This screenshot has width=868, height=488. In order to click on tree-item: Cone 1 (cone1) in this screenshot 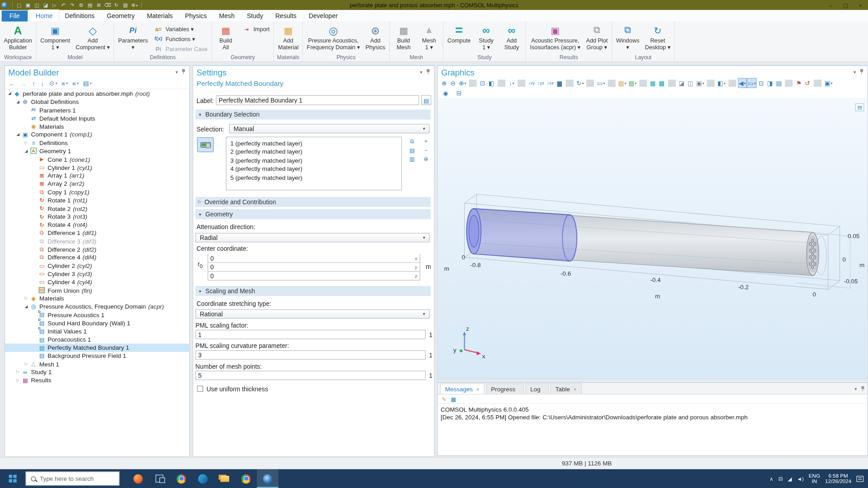, I will do `click(97, 159)`.